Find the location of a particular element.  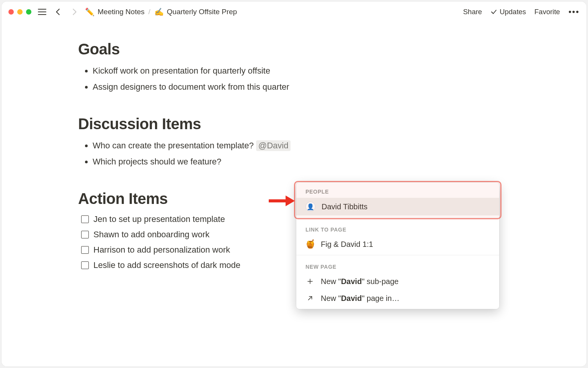

breadcrumb-parent-label: Meeting Notes is located at coordinates (121, 12).